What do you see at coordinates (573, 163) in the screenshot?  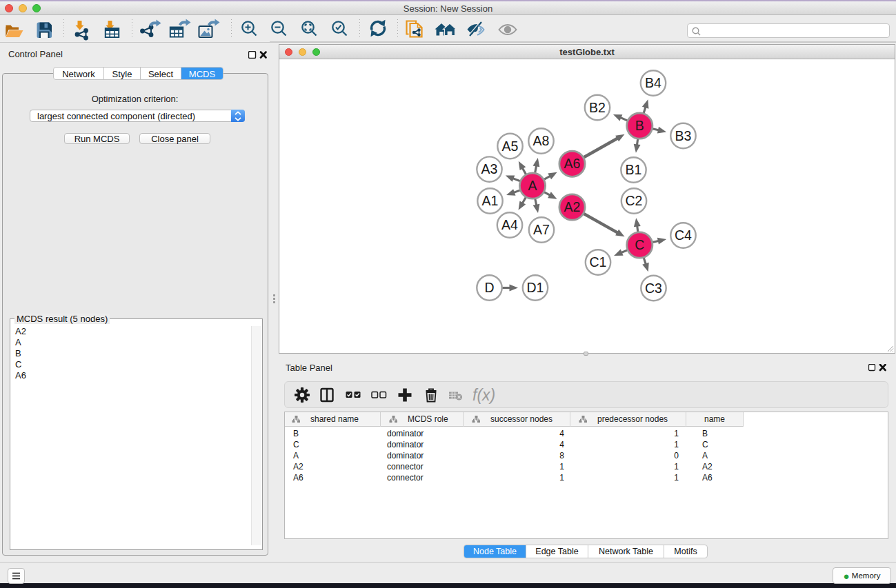 I see `svg-text: A6` at bounding box center [573, 163].